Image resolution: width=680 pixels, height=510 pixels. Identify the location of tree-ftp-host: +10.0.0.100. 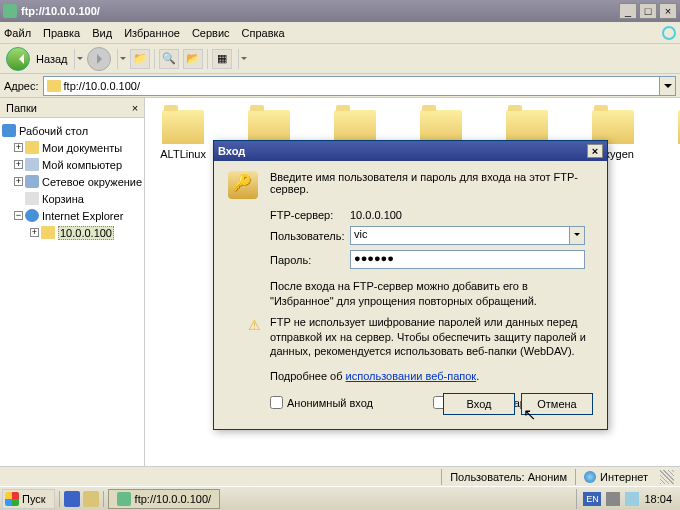
(72, 232).